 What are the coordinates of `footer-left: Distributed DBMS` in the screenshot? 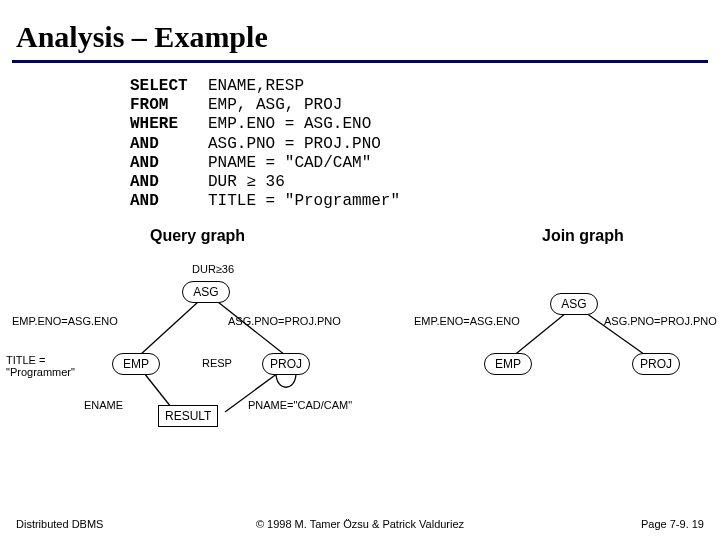 It's located at (60, 524).